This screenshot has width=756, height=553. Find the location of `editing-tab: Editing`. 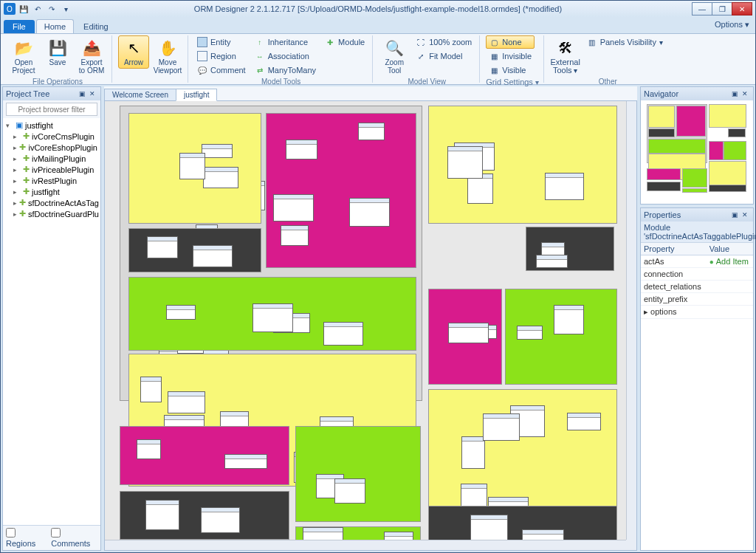

editing-tab: Editing is located at coordinates (96, 27).